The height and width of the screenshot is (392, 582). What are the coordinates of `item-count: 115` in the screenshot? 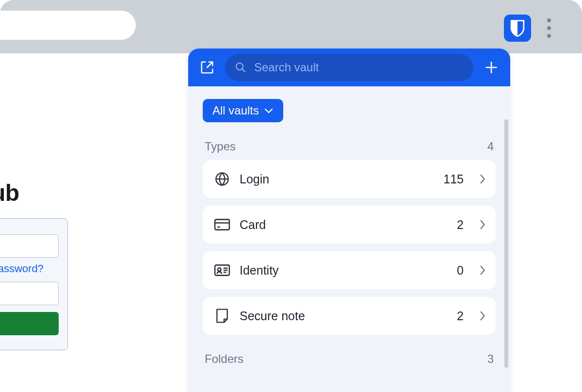 It's located at (453, 180).